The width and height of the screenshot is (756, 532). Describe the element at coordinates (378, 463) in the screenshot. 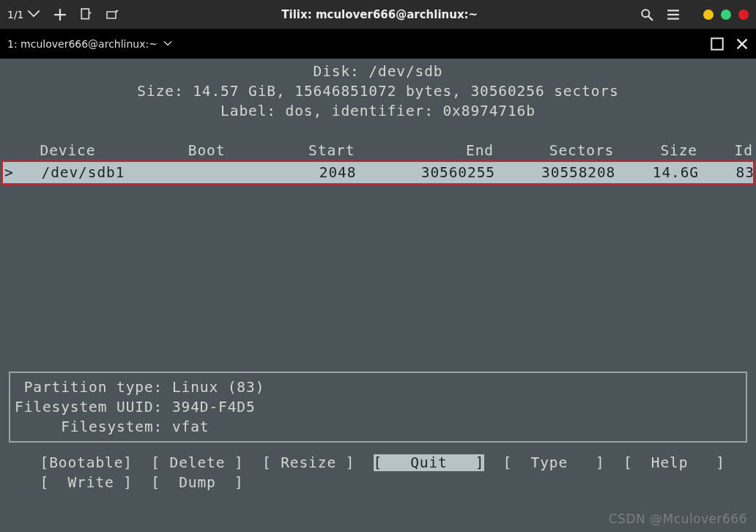

I see `cfdisk-menu: [Bootable] [ Delete ] [ Resize ] [ Quit …` at that location.